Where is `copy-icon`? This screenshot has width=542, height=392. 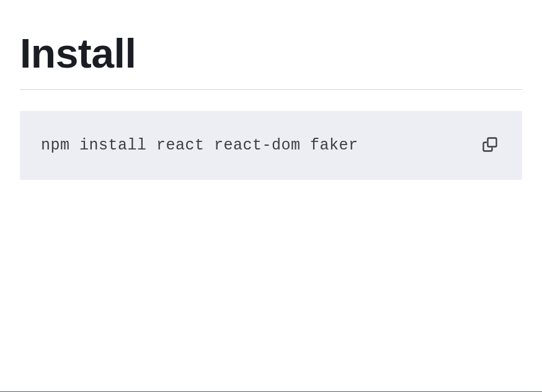
copy-icon is located at coordinates (490, 145).